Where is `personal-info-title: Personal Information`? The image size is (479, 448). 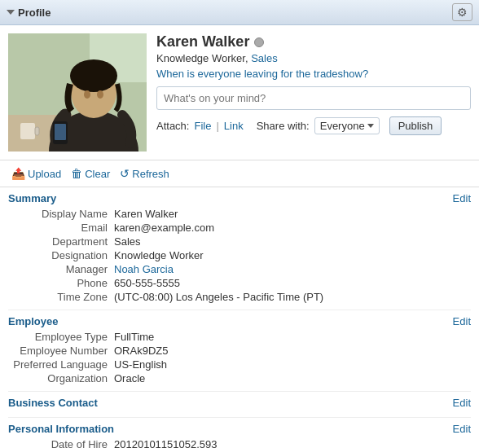
personal-info-title: Personal Information is located at coordinates (61, 428).